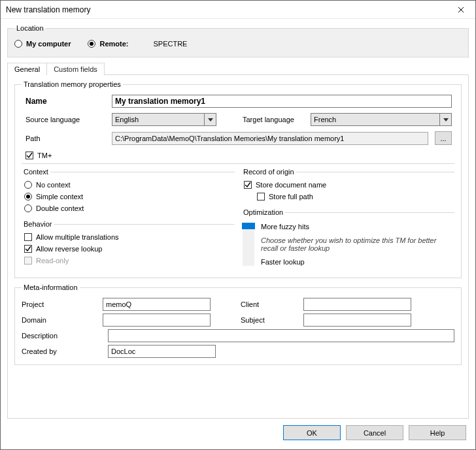 Image resolution: width=476 pixels, height=450 pixels. What do you see at coordinates (375, 432) in the screenshot?
I see `cancel-button: Cancel` at bounding box center [375, 432].